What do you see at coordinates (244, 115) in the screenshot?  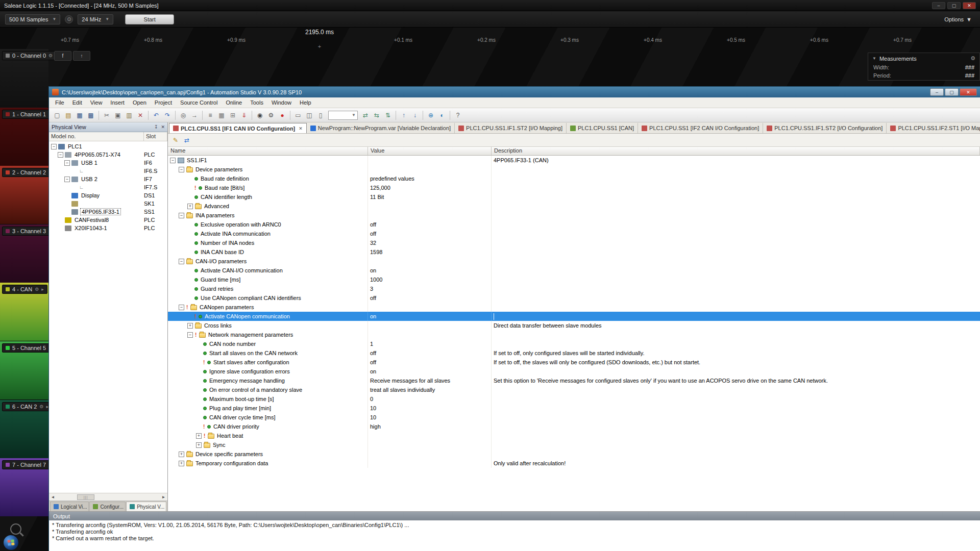 I see `transfer-icon: ⇓` at bounding box center [244, 115].